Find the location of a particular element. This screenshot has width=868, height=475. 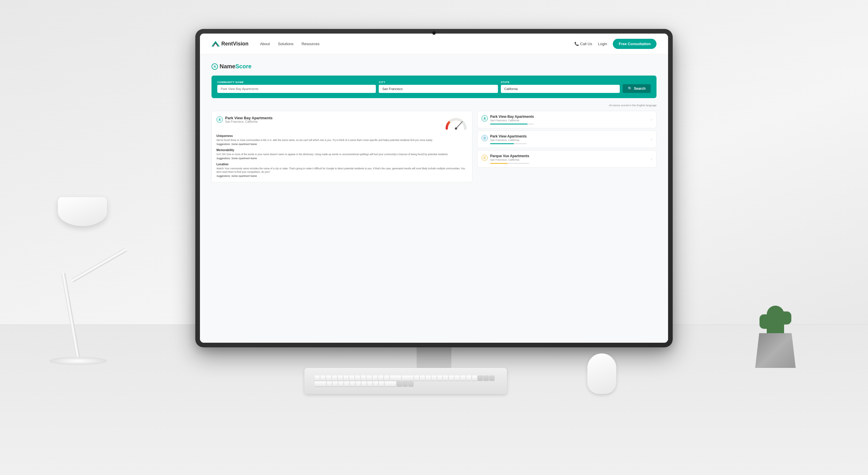

criteria-item-uniqueness: Uniqueness We've found three or more com… is located at coordinates (342, 140).